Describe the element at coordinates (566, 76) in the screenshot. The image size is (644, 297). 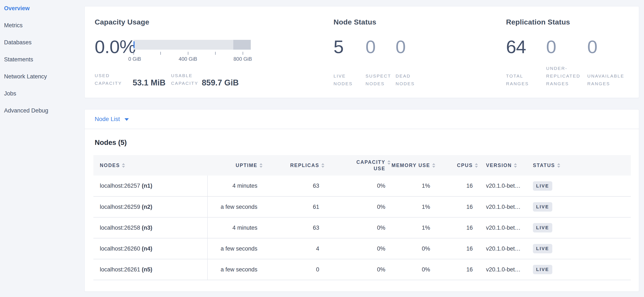
I see `under-replicated-ranges-label: UNDER- REPLICATED RANGES` at that location.